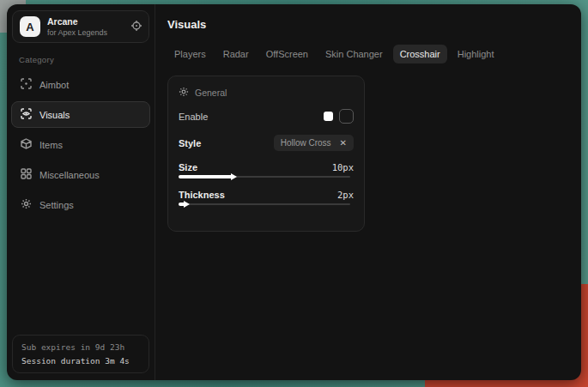 The image size is (588, 387). Describe the element at coordinates (354, 54) in the screenshot. I see `tab-skin-changer: Skin Changer` at that location.